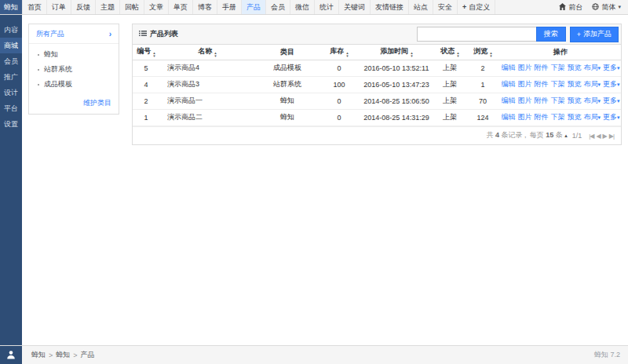 The width and height of the screenshot is (628, 364). Describe the element at coordinates (88, 355) in the screenshot. I see `breadcrumb-item-2: 产品` at that location.